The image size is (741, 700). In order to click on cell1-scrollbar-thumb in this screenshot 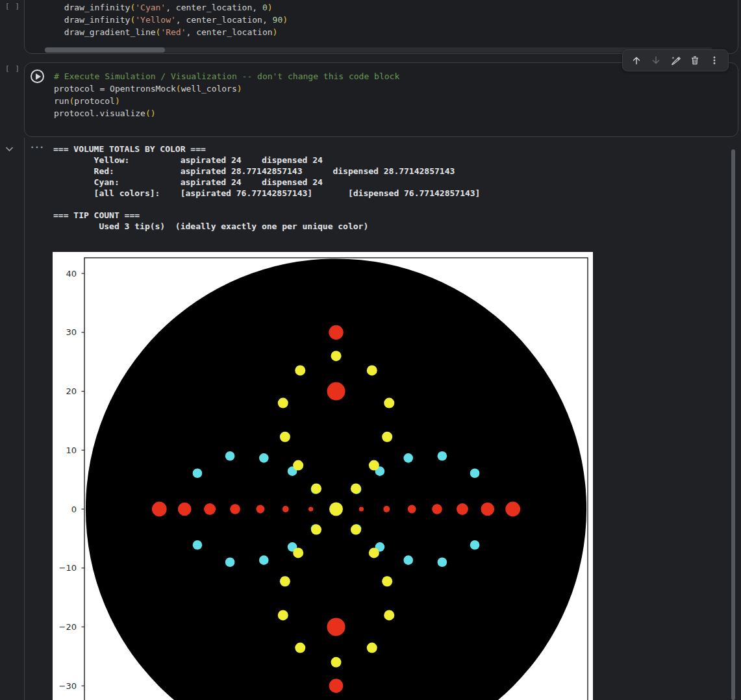, I will do `click(105, 50)`.